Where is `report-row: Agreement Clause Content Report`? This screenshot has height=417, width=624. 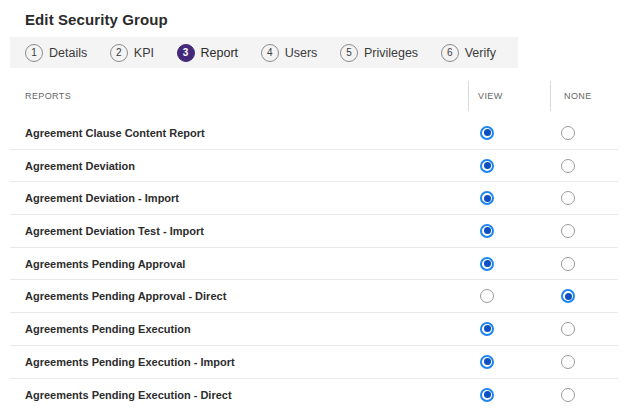
report-row: Agreement Clause Content Report is located at coordinates (314, 134).